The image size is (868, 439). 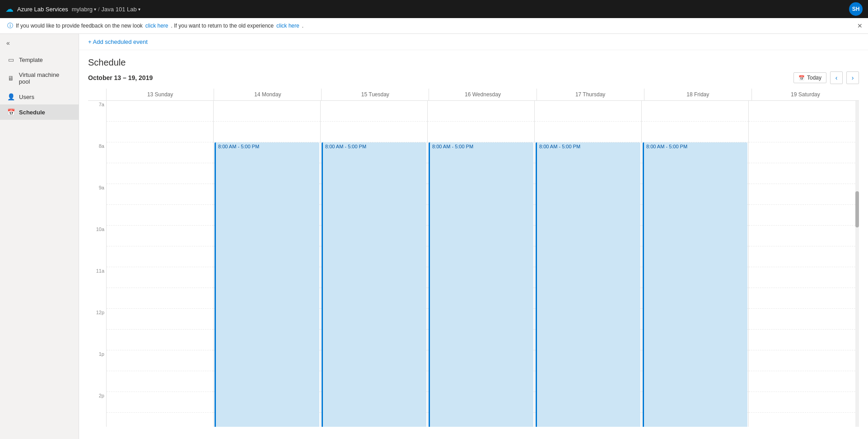 I want to click on thursday-event-label: 8:00 AM - 5:00 PM, so click(x=560, y=146).